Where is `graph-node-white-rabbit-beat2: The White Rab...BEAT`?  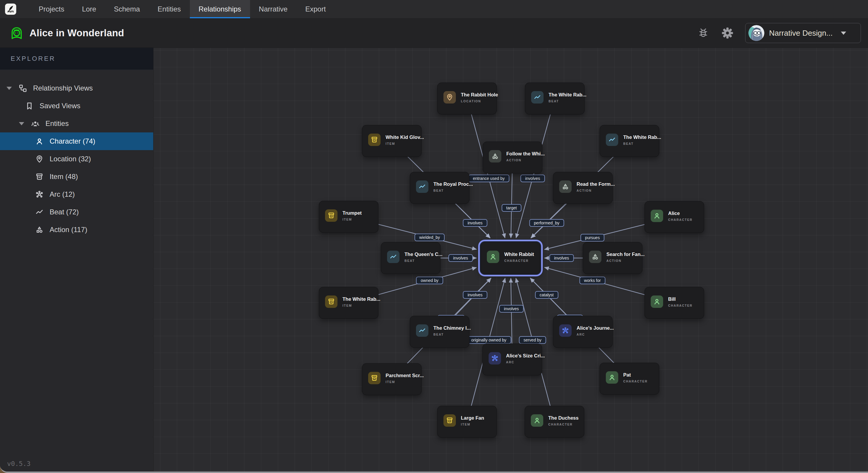 graph-node-white-rabbit-beat2: The White Rab...BEAT is located at coordinates (629, 141).